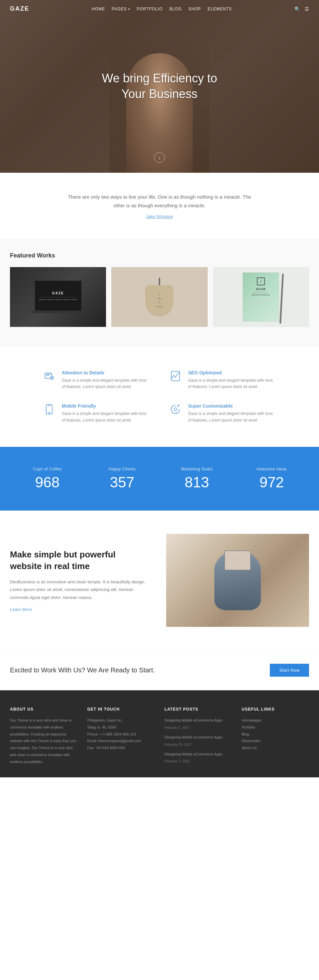 Image resolution: width=319 pixels, height=980 pixels. I want to click on footer-post-2-date: February 03, 2017, so click(178, 745).